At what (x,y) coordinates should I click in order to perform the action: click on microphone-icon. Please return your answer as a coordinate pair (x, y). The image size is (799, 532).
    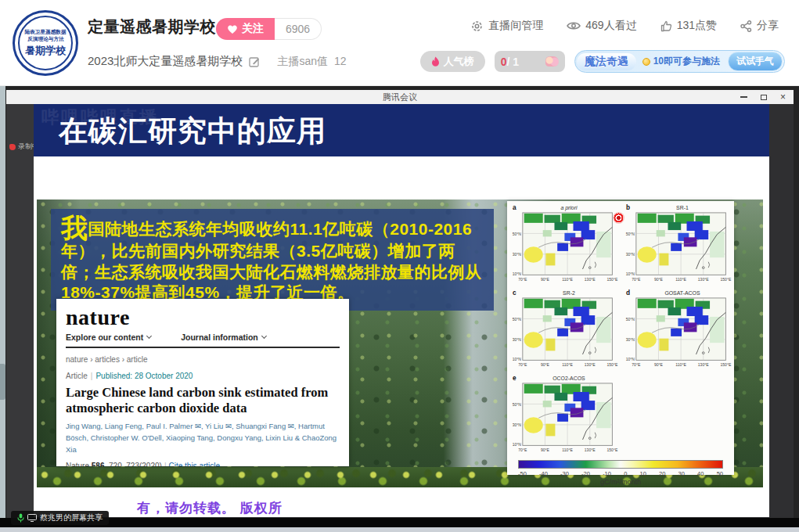
    Looking at the image, I should click on (20, 518).